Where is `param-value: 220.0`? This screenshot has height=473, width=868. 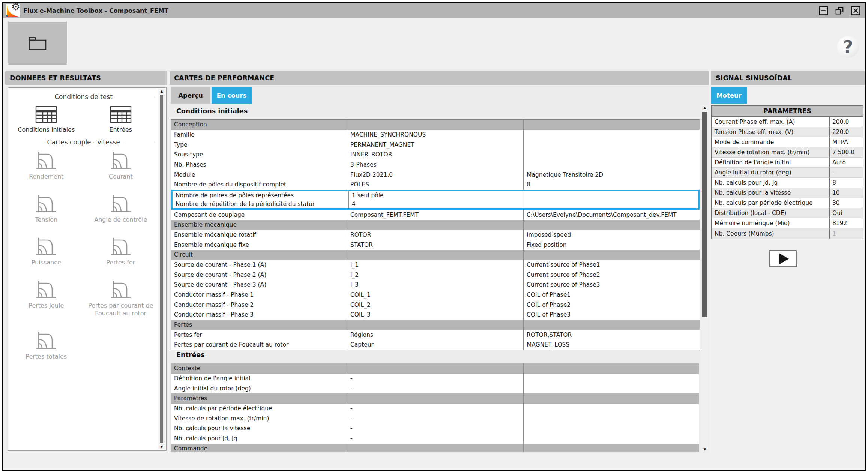
param-value: 220.0 is located at coordinates (846, 132).